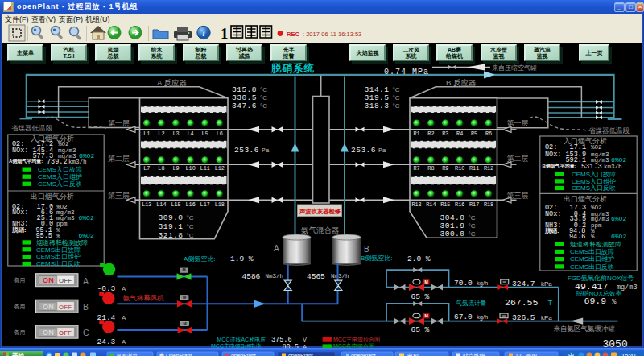 Image resolution: width=644 pixels, height=356 pixels. What do you see at coordinates (523, 317) in the screenshot?
I see `svg-text: 326.5` at bounding box center [523, 317].